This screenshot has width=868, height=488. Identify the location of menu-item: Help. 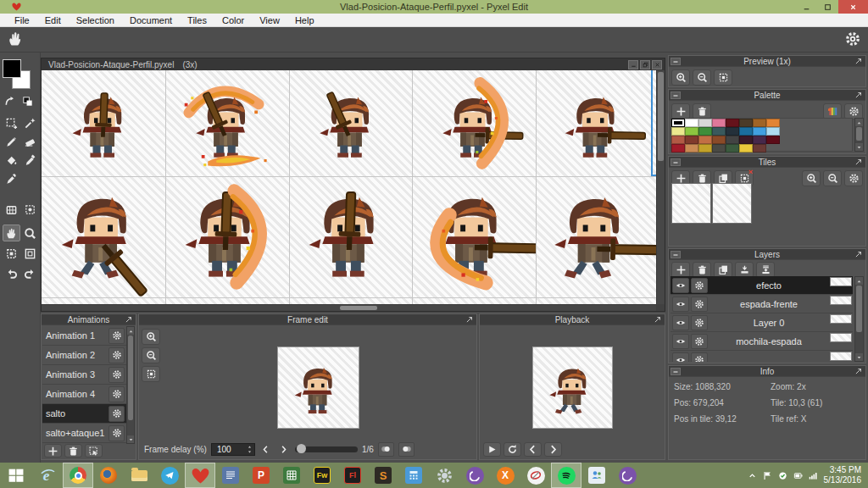
(305, 20).